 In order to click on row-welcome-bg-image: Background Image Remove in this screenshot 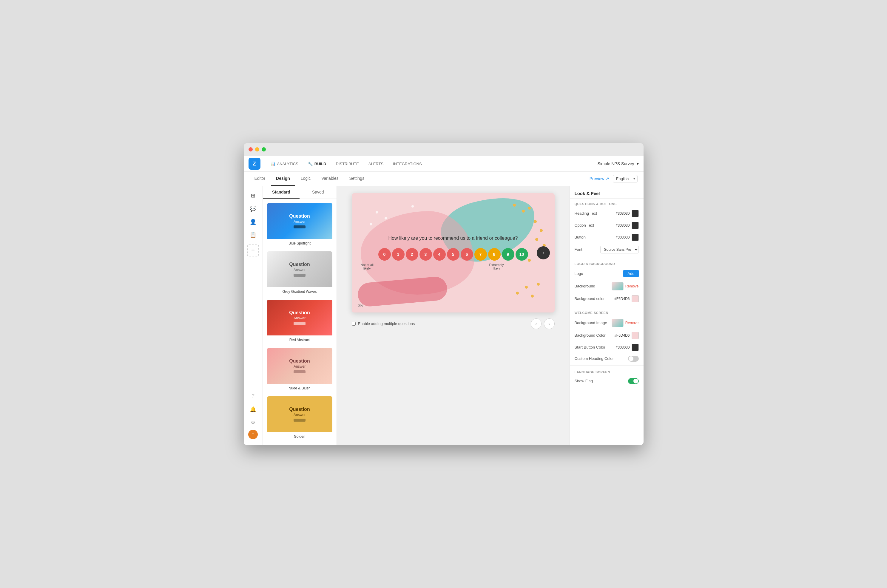, I will do `click(607, 323)`.